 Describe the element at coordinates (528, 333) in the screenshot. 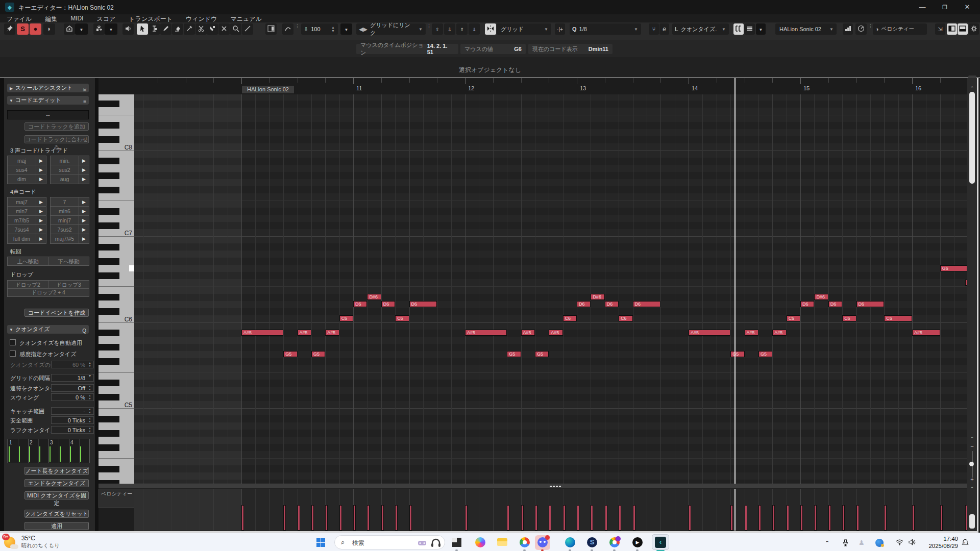

I see `midi-note-A#5-13: A#5` at that location.